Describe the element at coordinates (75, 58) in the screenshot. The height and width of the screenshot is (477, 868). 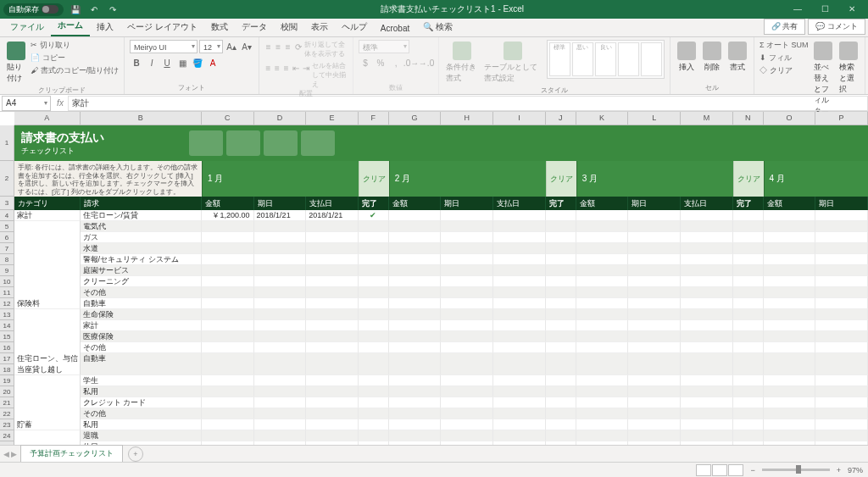
I see `copy-button: 📄 コピー` at that location.